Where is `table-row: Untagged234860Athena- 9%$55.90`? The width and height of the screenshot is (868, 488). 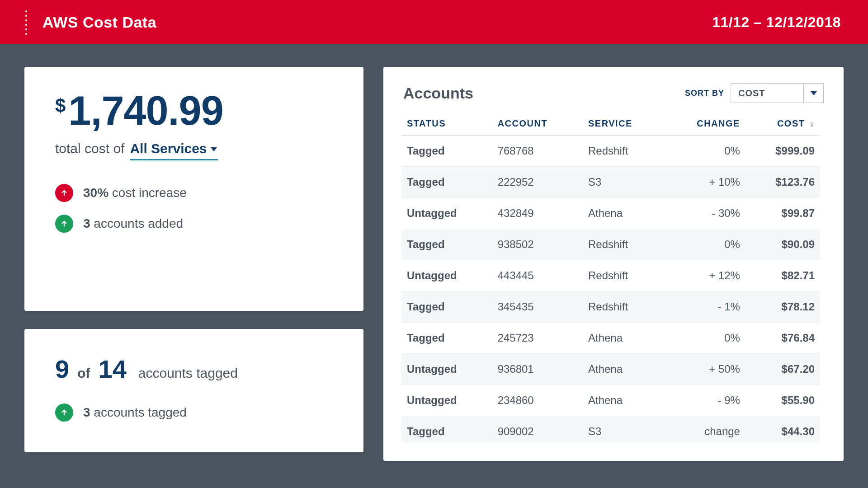 table-row: Untagged234860Athena- 9%$55.90 is located at coordinates (611, 400).